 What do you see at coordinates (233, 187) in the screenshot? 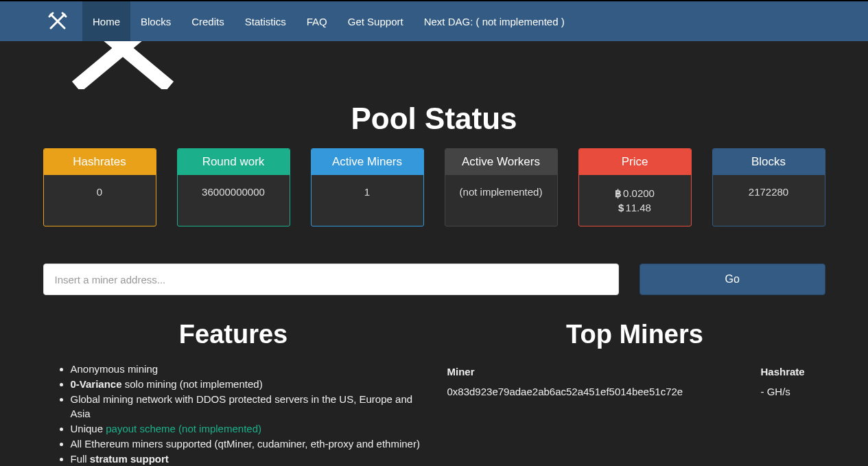
I see `stat-roundwork: Round work 36000000000` at bounding box center [233, 187].